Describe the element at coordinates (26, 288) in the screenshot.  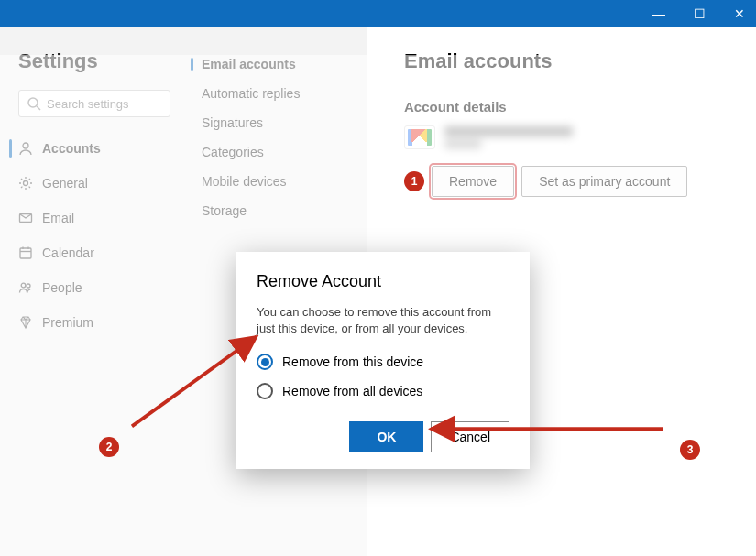
I see `people-icon` at that location.